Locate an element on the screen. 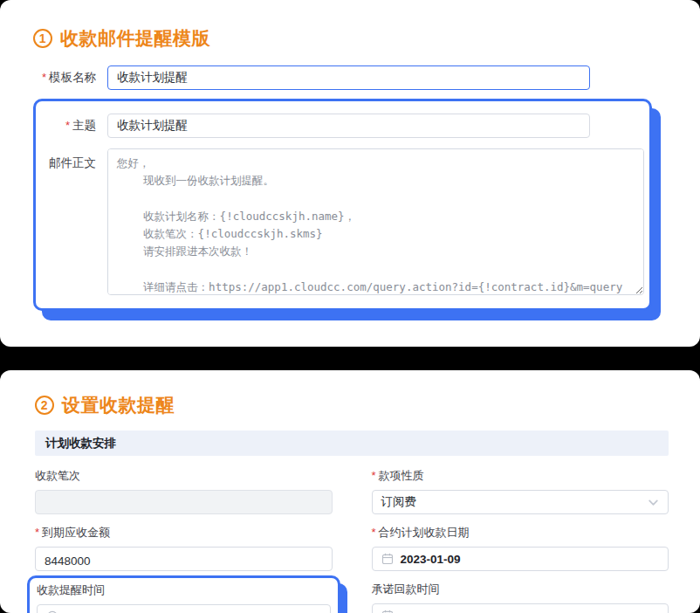 The width and height of the screenshot is (700, 613). step-2-badge: 2 is located at coordinates (45, 405).